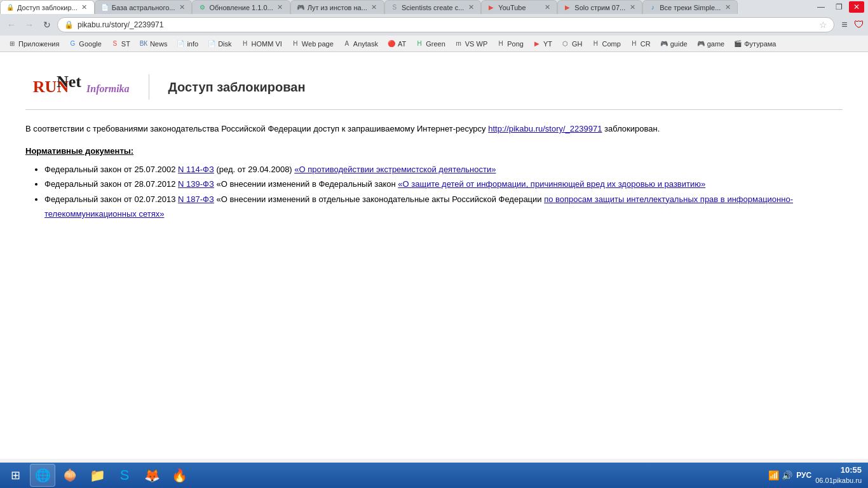 The image size is (868, 488). What do you see at coordinates (817, 475) in the screenshot?
I see `taskbar-right: 📶 🔊 РУС 10:55 06.01pikabu.ru` at bounding box center [817, 475].